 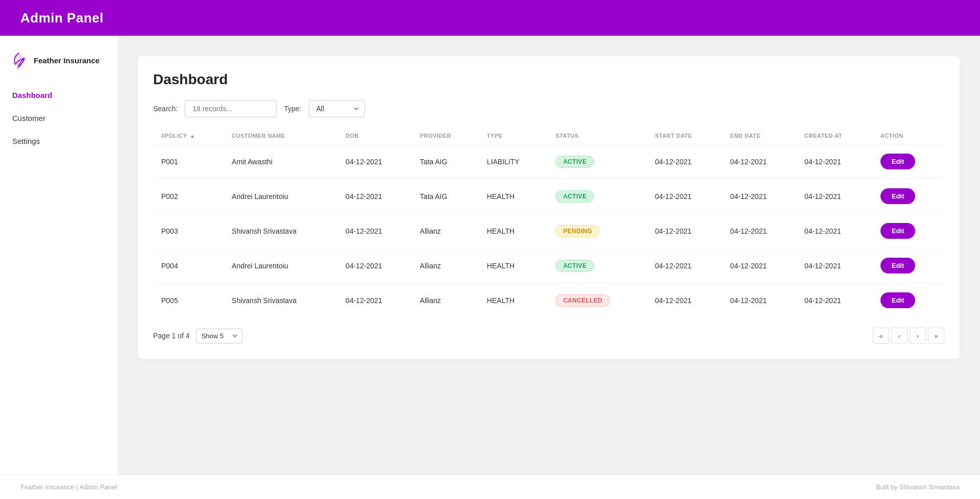 I want to click on page-info-left: Page 1 of 4 Show 5 Show 10 Show 20, so click(x=198, y=336).